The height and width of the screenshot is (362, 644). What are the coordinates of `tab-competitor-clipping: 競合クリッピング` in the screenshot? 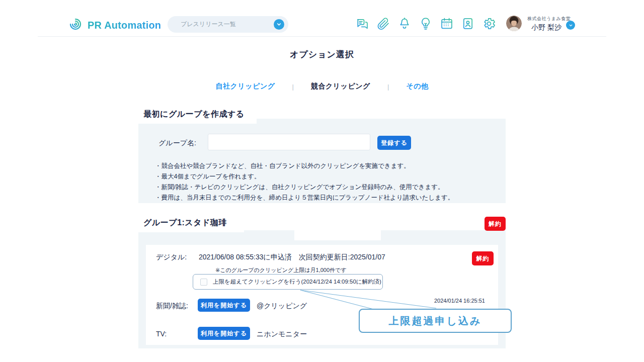 It's located at (341, 86).